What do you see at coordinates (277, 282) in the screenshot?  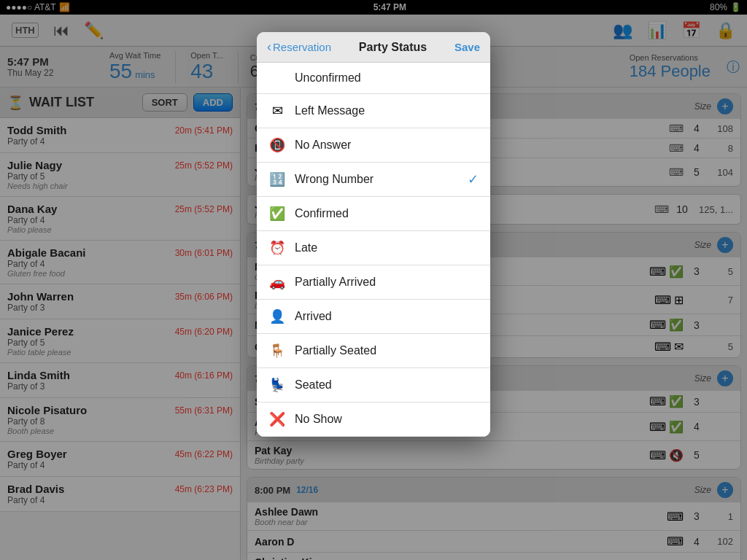 I see `status-icon: 🚗` at bounding box center [277, 282].